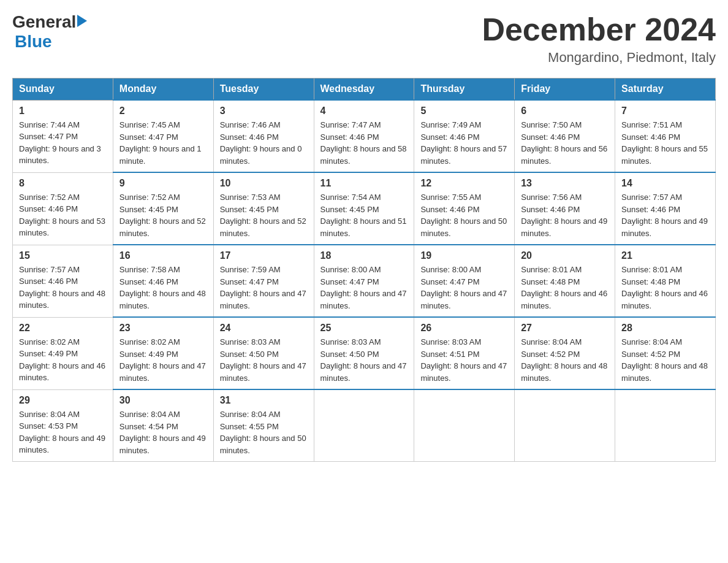  I want to click on logo-arrow-icon, so click(82, 21).